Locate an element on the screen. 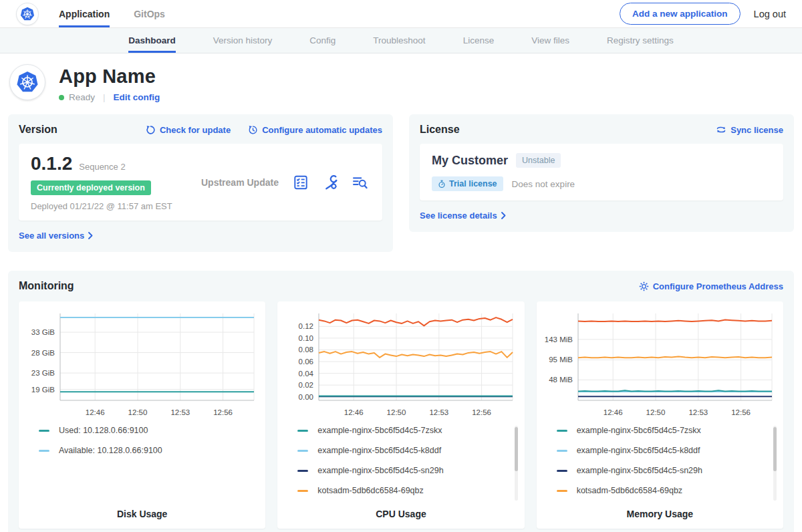 The width and height of the screenshot is (802, 532). app-logo is located at coordinates (27, 82).